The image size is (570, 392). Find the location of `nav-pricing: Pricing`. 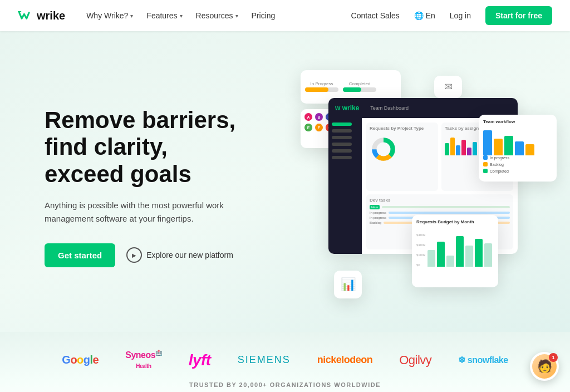

nav-pricing: Pricing is located at coordinates (264, 16).